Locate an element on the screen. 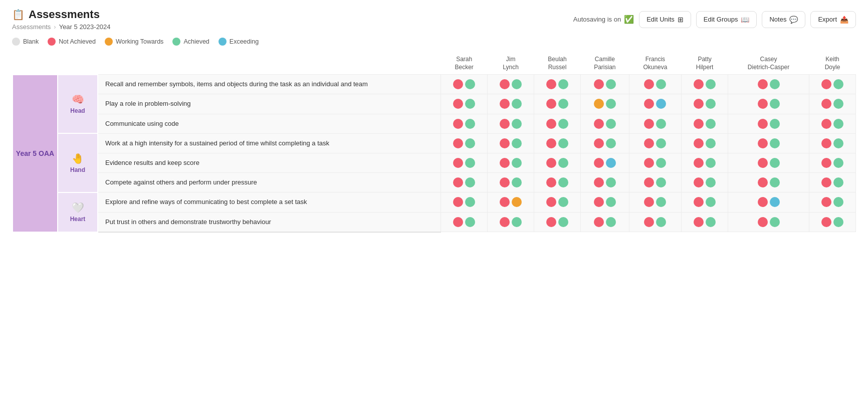  group-header-empty is located at coordinates (78, 64).